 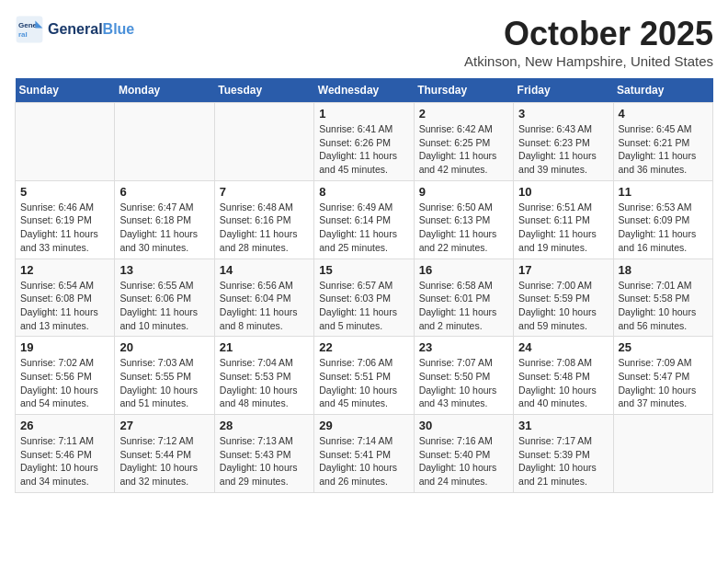 What do you see at coordinates (463, 149) in the screenshot?
I see `day-info: Sunrise: 6:42 AM Sunset: 6:25 PM Dayligh…` at bounding box center [463, 149].